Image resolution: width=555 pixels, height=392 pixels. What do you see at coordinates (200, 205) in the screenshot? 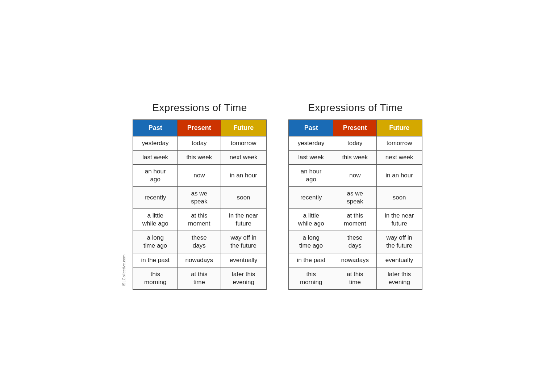
I see `left-table: Past Present Future yesterdaytodaytomorr…` at bounding box center [200, 205].